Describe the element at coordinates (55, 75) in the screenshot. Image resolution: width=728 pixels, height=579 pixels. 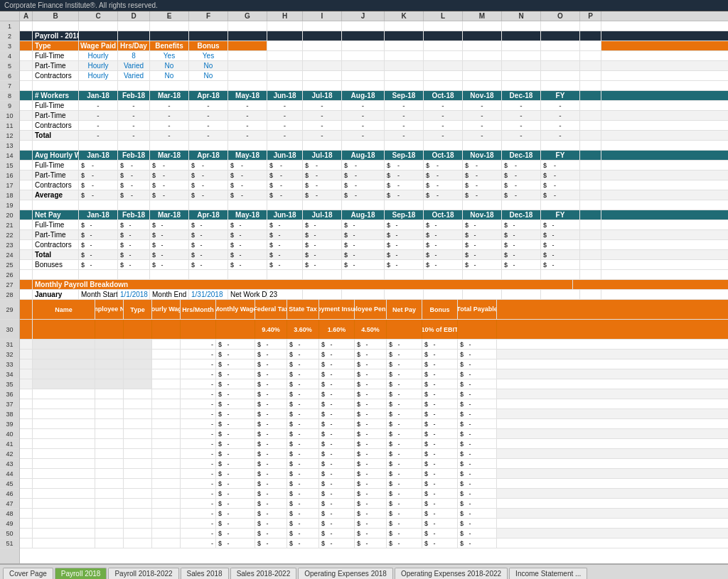
I see `contractors-label: Contractors` at that location.